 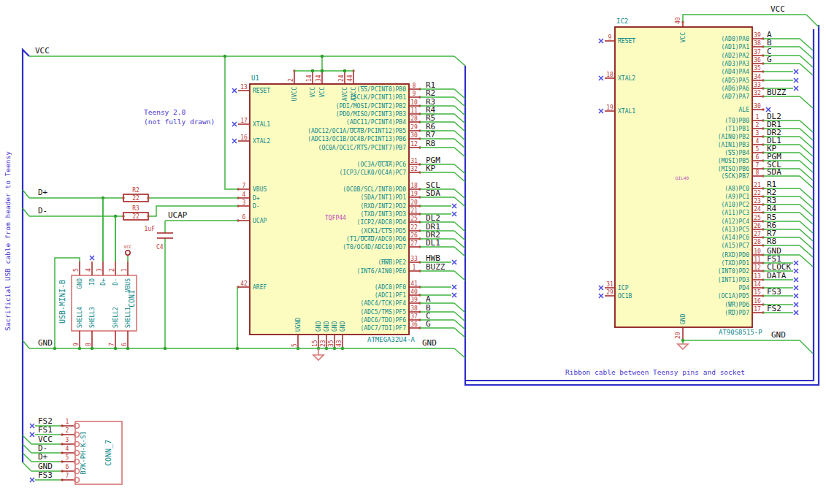 I want to click on resistor-ref: R2, so click(x=136, y=190).